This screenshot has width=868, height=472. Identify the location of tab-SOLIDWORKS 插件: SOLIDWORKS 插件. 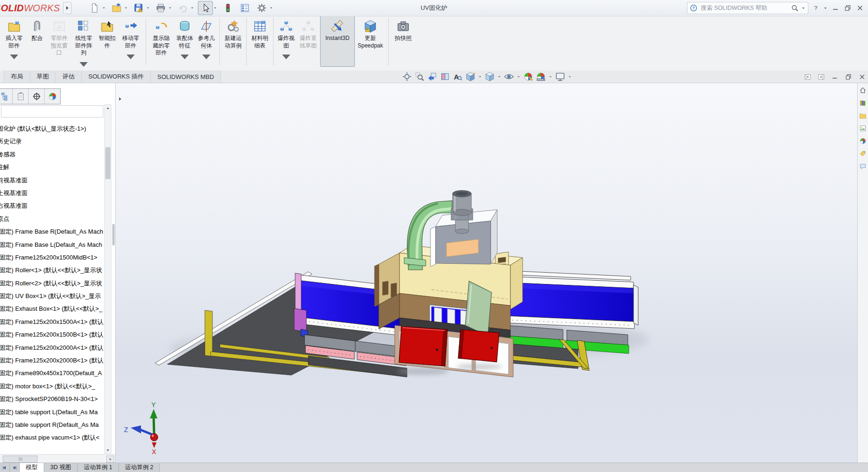
(117, 77).